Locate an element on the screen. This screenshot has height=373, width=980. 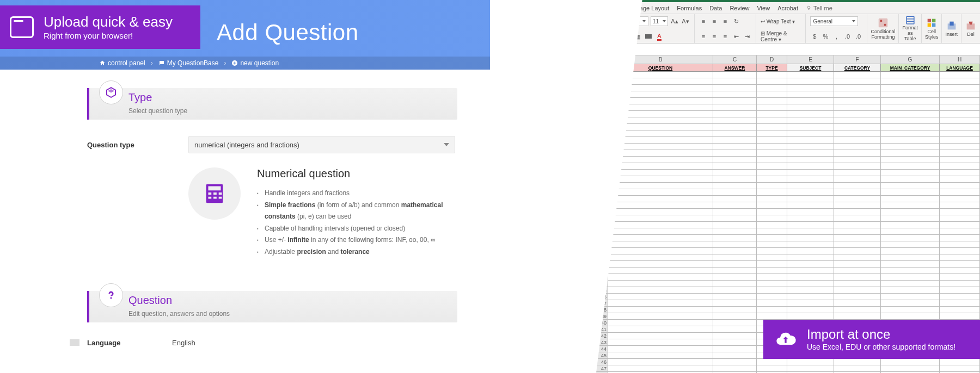
align-right-icon: ≡ is located at coordinates (725, 36).